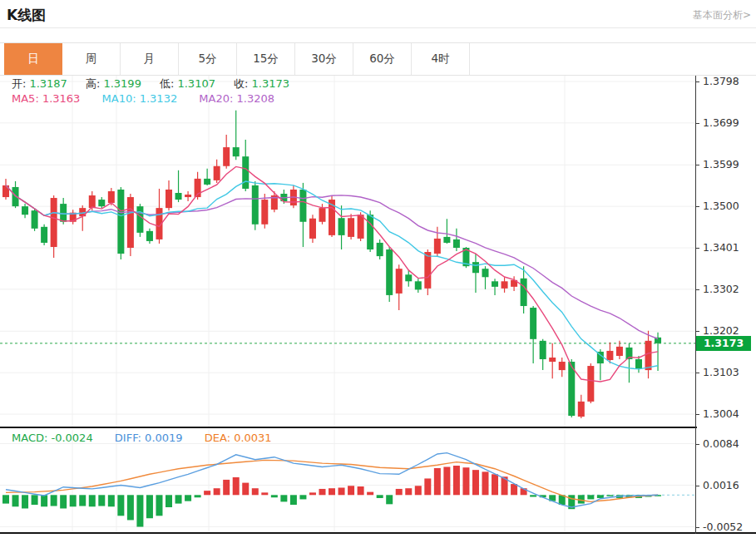 The image size is (756, 538). What do you see at coordinates (270, 83) in the screenshot?
I see `close-value: 1.3173` at bounding box center [270, 83].